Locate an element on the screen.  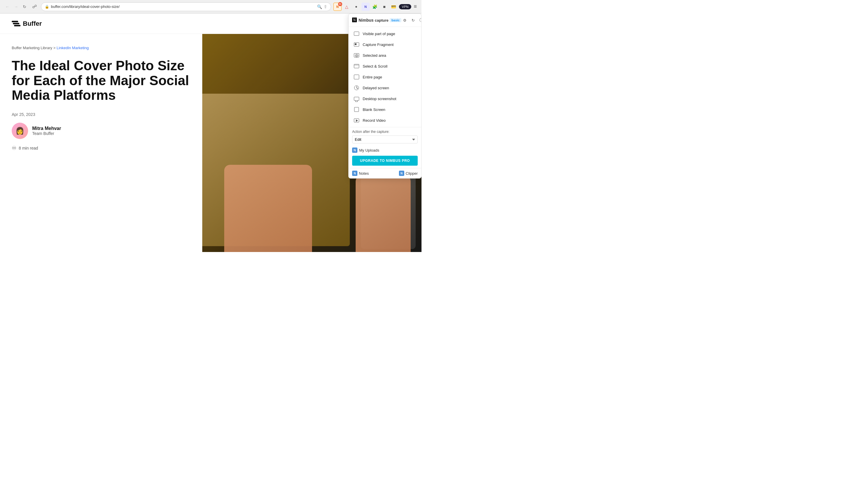
nimbus-capture-text: capture is located at coordinates (382, 20).